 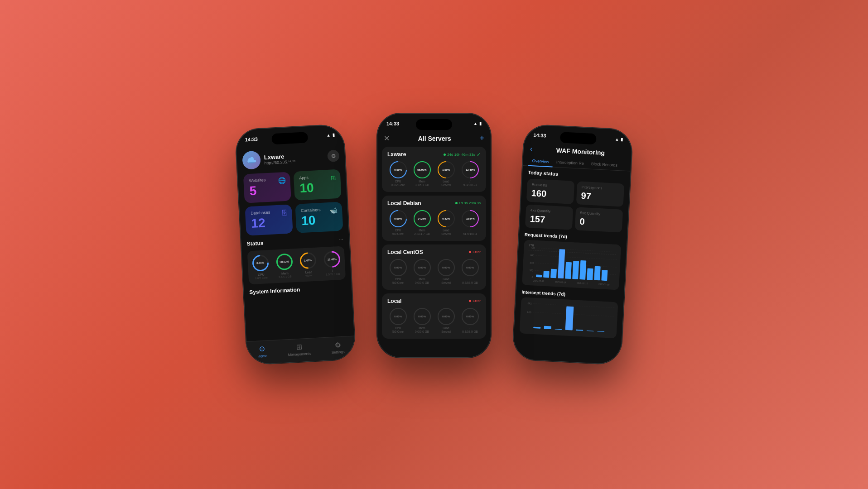 I want to click on local-cpu: 0.00% CPU5/0 Core, so click(x=398, y=321).